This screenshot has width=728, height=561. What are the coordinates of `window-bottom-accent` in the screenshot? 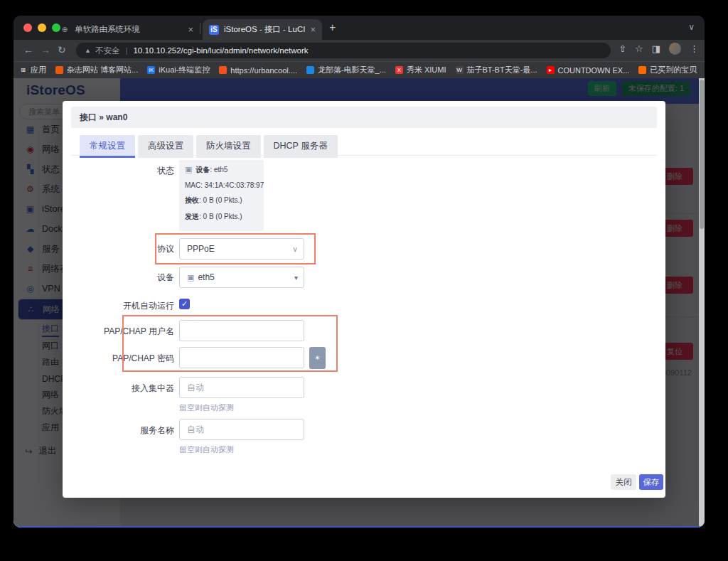 It's located at (359, 527).